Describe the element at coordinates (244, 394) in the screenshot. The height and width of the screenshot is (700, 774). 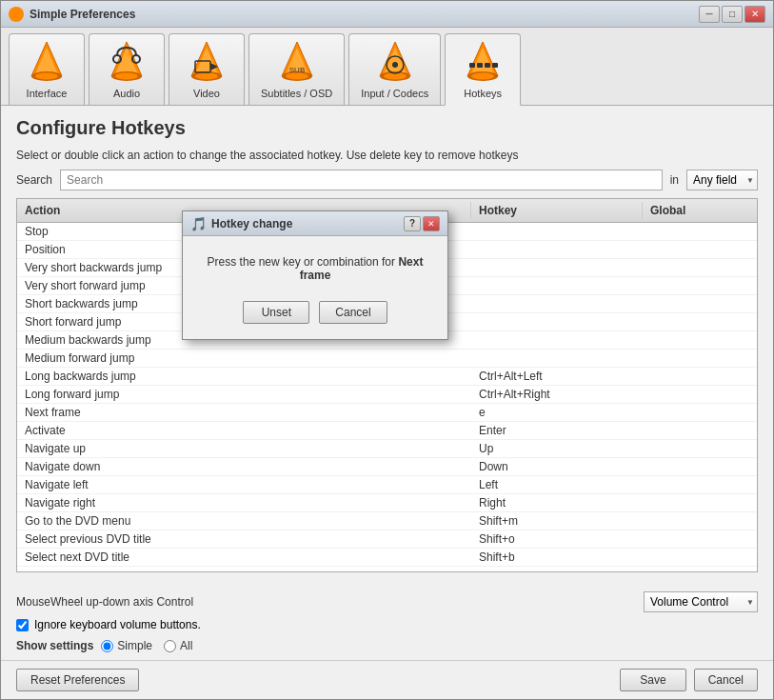
I see `cell-action: Long forward jump` at that location.